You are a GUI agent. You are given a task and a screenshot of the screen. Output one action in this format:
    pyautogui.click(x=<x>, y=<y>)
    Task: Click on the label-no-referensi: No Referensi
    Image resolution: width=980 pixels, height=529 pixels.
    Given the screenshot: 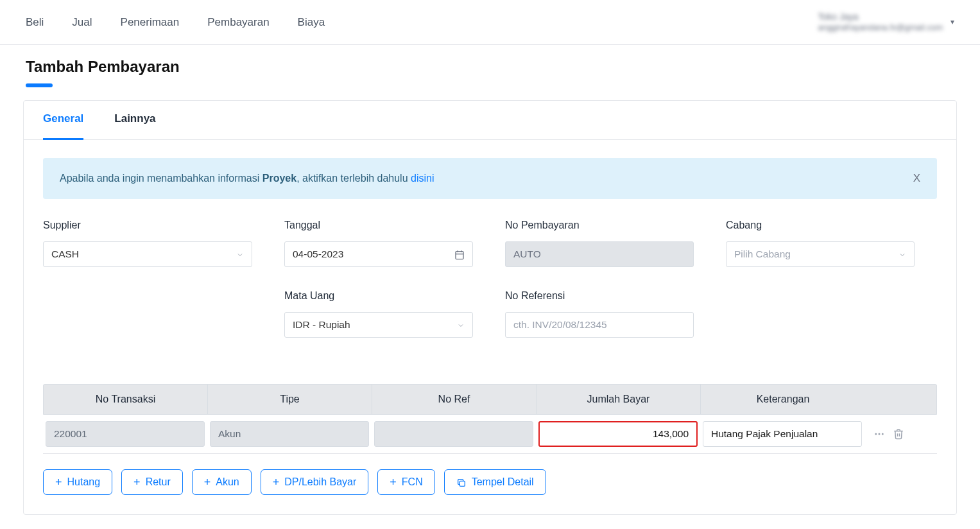 What is the action you would take?
    pyautogui.click(x=599, y=296)
    